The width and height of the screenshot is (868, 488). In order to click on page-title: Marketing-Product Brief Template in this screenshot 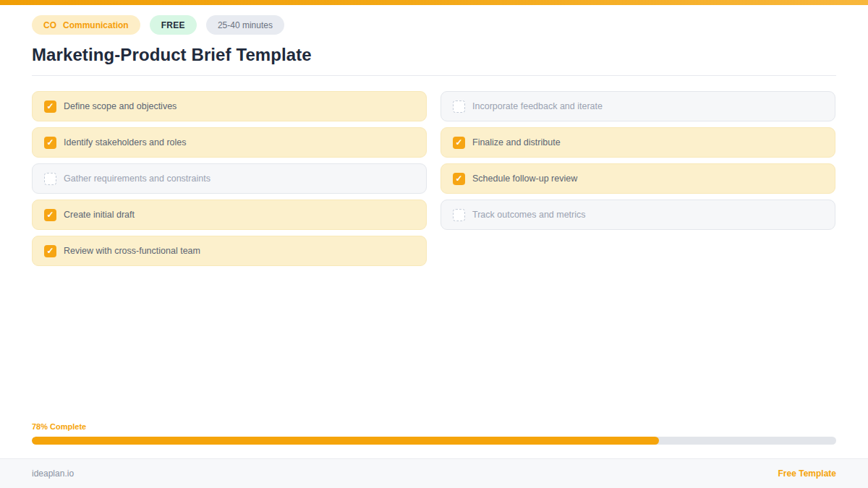, I will do `click(172, 55)`.